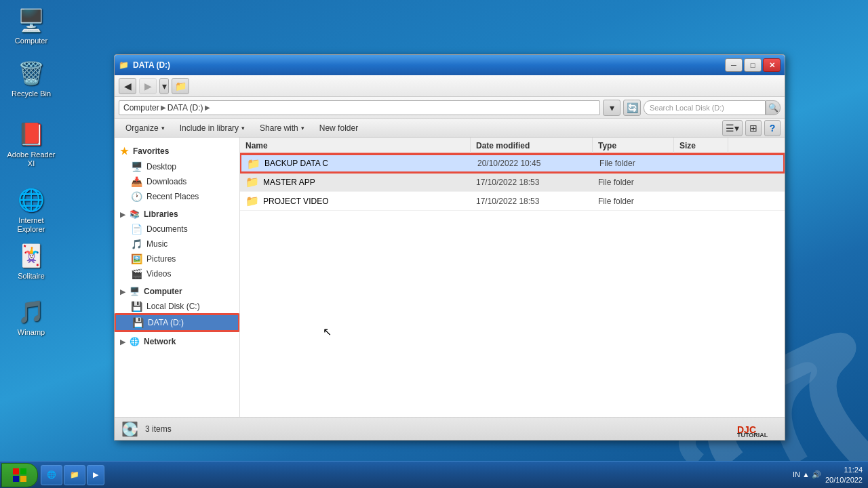  I want to click on file-row-project: 📁 PROJECT VIDEO 17/10/2022 18:53 File fo…, so click(513, 201).